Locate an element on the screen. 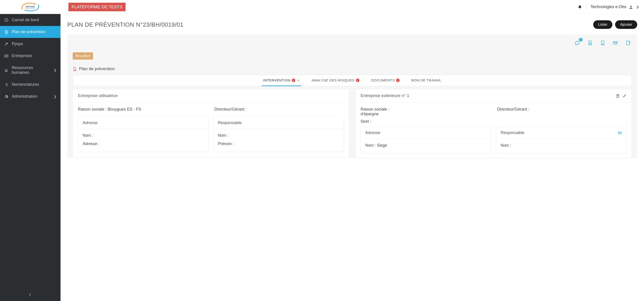 This screenshot has width=644, height=301. logo-zone: BOUYGUES ENERGIES & SERVICES is located at coordinates (30, 7).